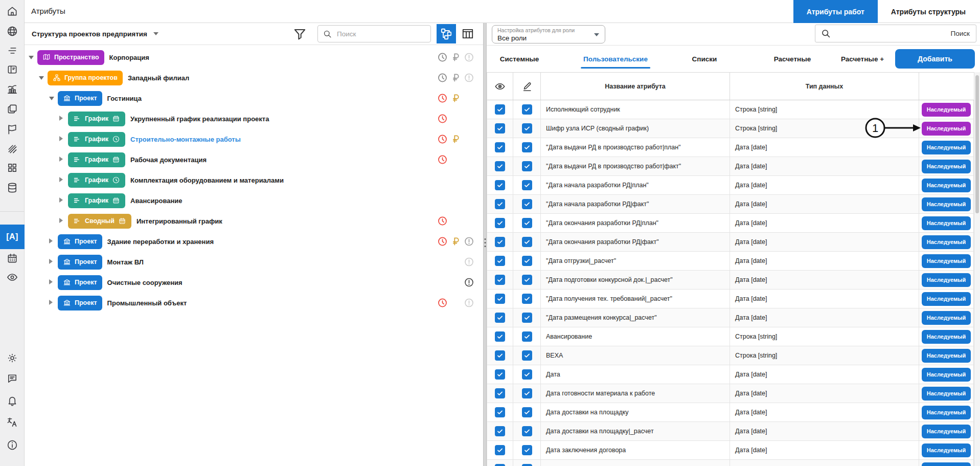  I want to click on node-label: Гостиница, so click(125, 98).